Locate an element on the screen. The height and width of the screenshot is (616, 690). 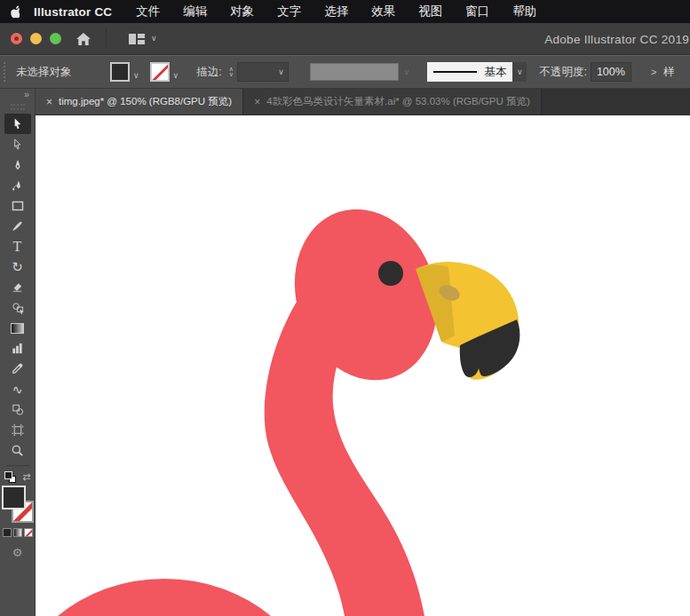
flamingo-eye is located at coordinates (391, 273).